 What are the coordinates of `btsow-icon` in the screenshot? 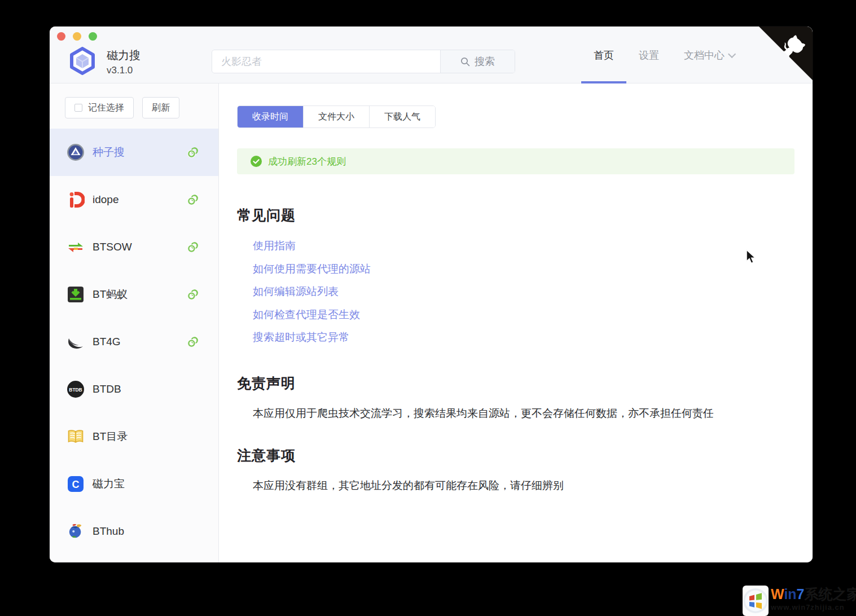 It's located at (76, 247).